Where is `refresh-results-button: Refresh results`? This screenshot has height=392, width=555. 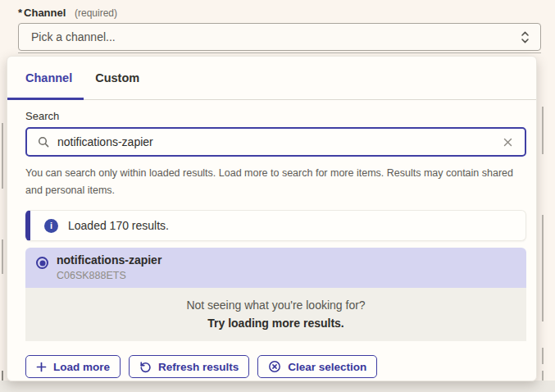
refresh-results-button: Refresh results is located at coordinates (189, 367).